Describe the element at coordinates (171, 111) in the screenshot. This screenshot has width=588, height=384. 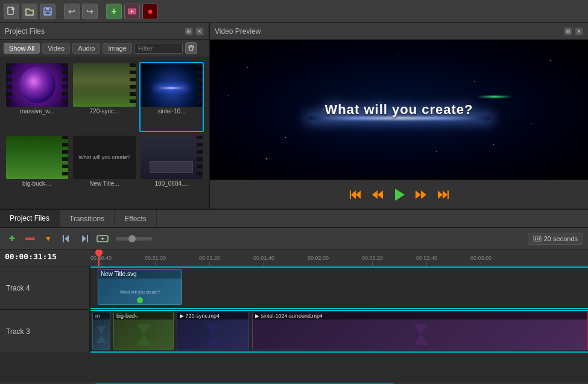
I see `media-label-sintel: sintel-10...` at that location.